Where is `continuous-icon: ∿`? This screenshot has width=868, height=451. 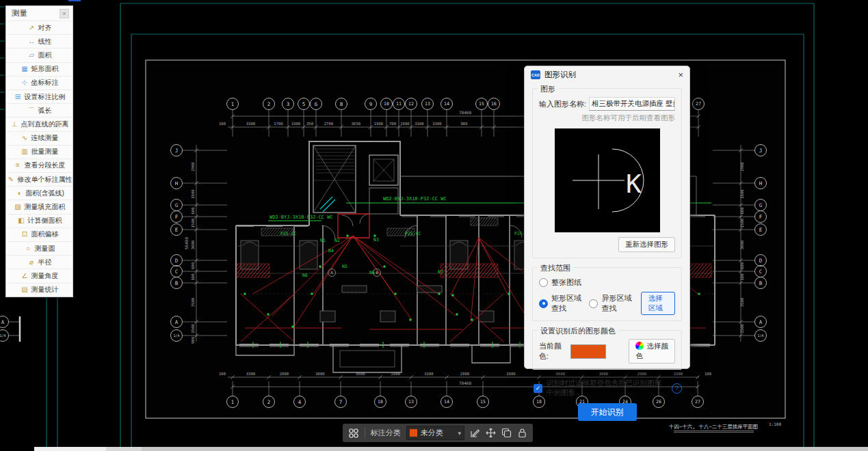 continuous-icon: ∿ is located at coordinates (25, 138).